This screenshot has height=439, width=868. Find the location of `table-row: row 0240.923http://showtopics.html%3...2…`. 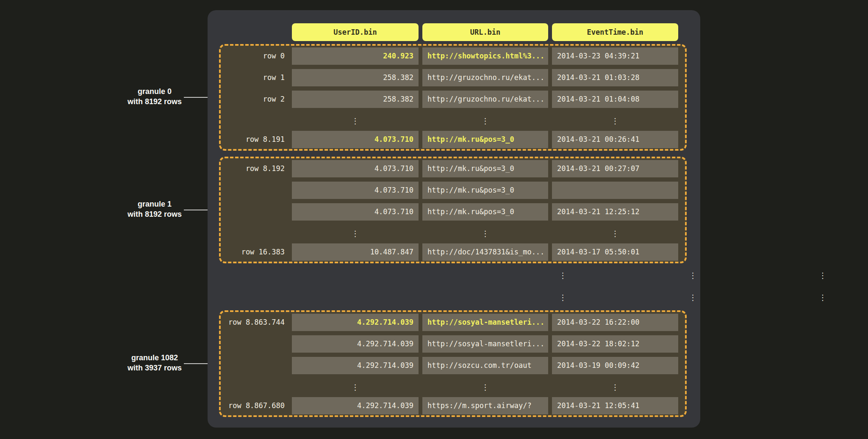

table-row: row 0240.923http://showtopics.html%3...2… is located at coordinates (453, 56).